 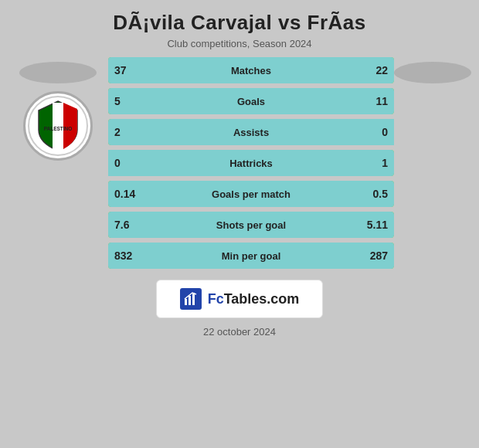 I want to click on stat-label: Assists, so click(x=251, y=133).